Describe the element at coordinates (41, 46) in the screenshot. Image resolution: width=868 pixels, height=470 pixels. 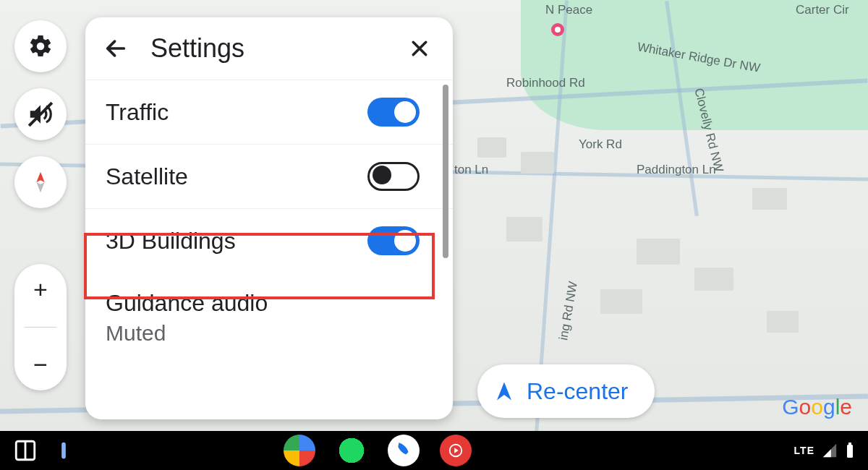
I see `open-settings-button` at that location.